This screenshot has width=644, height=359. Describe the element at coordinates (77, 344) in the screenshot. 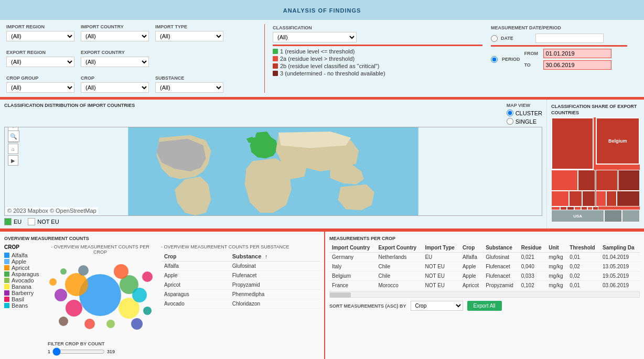

I see `filter-crop-label: FILTER CROP BY COUNT` at that location.